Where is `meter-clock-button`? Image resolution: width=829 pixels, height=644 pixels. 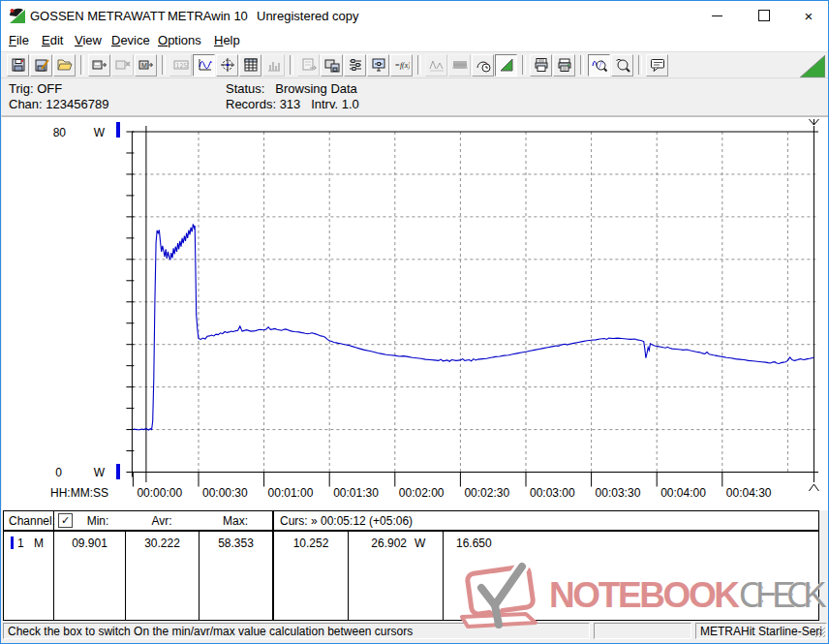 meter-clock-button is located at coordinates (482, 66).